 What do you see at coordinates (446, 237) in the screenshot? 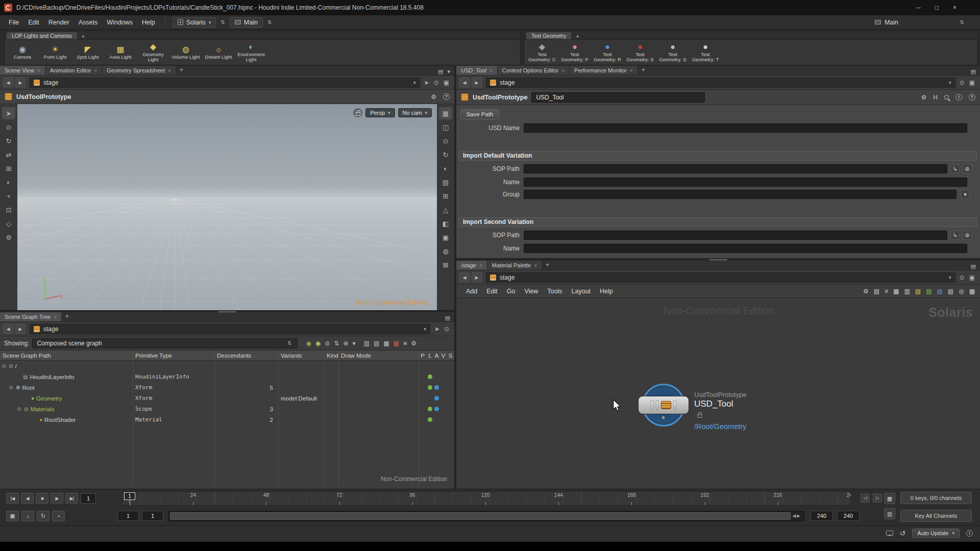
I see `viewport-display-icon: ▣` at bounding box center [446, 237].